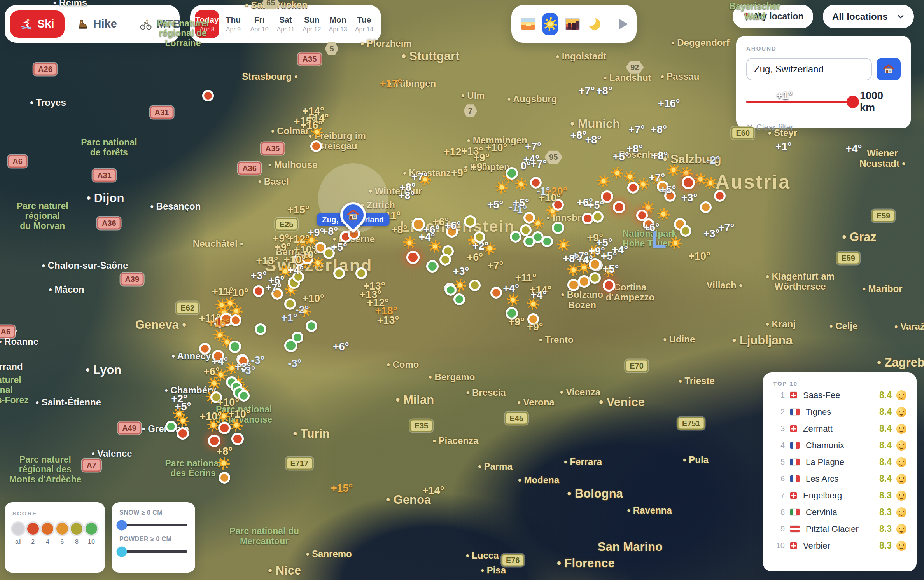 Image resolution: width=924 pixels, height=580 pixels. What do you see at coordinates (153, 552) in the screenshot?
I see `powder-slider` at bounding box center [153, 552].